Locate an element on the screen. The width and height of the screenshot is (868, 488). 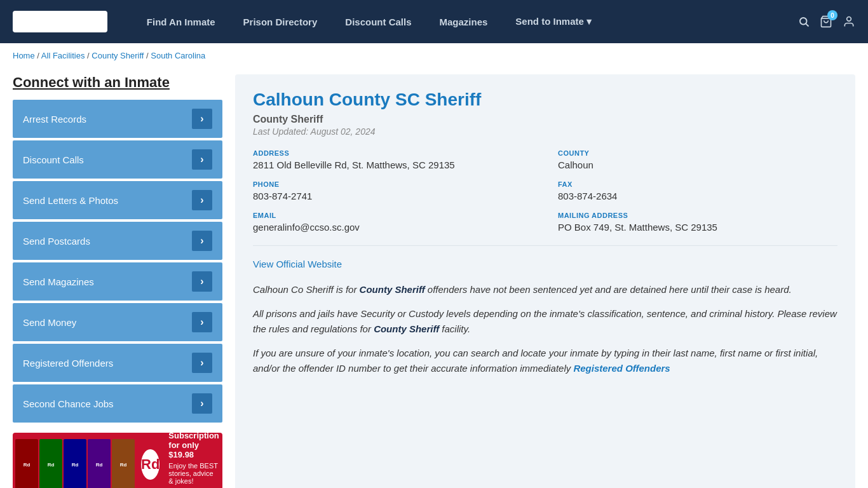
readers-digest-logo: Rd is located at coordinates (150, 464).